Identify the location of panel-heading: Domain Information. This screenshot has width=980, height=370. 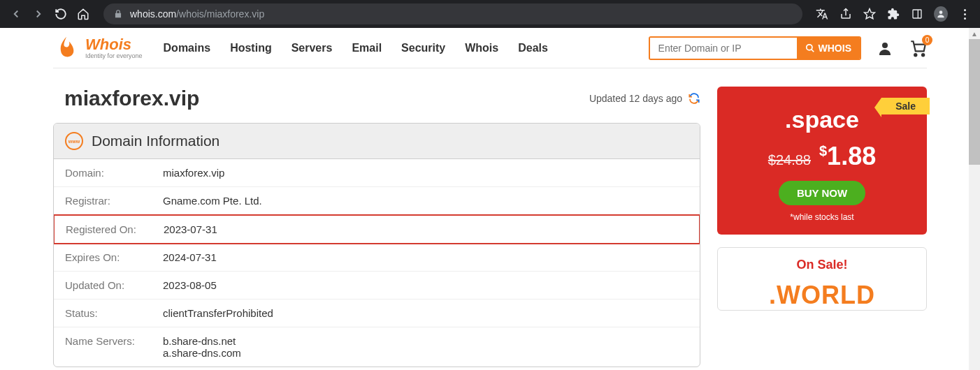
(155, 141).